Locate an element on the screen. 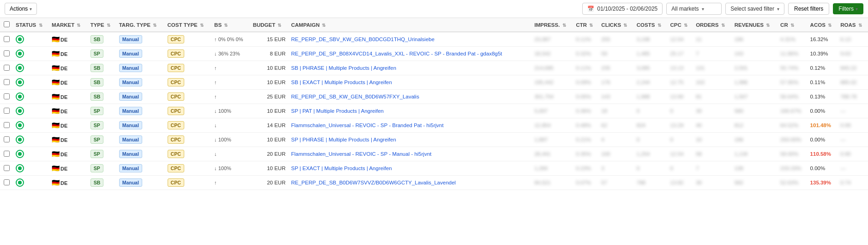  header-market: MARKET ⇅ is located at coordinates (68, 25).